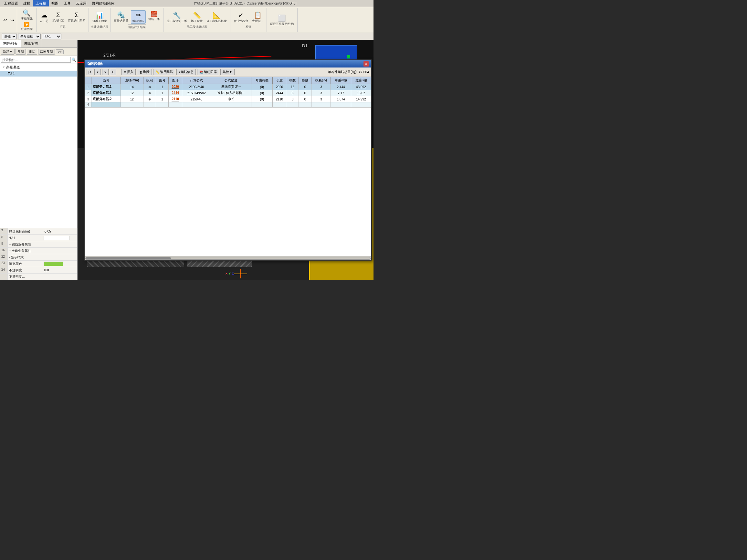 This screenshot has width=747, height=560. I want to click on cell-length, so click(280, 105).